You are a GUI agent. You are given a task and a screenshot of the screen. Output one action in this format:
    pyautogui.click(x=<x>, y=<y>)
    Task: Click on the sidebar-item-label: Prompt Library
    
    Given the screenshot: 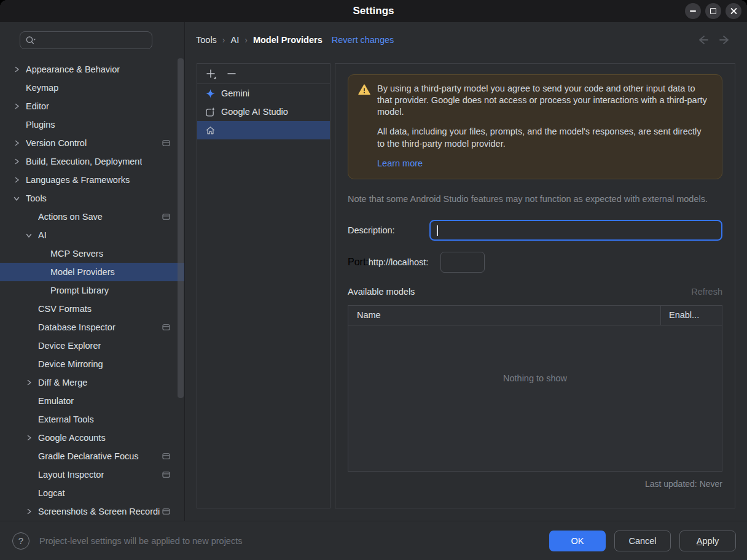 What is the action you would take?
    pyautogui.click(x=80, y=290)
    